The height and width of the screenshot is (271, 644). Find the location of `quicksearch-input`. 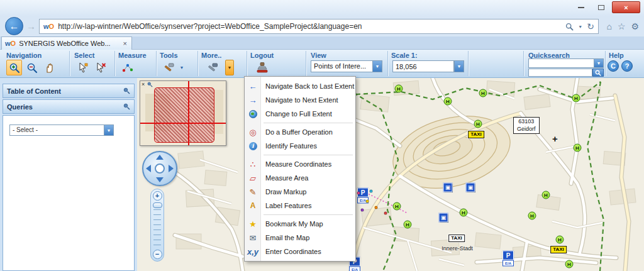

quicksearch-input is located at coordinates (560, 73).